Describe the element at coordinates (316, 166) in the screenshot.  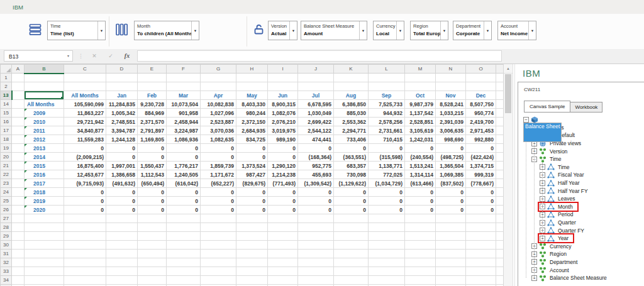
I see `grid-cell: 952,775` at that location.